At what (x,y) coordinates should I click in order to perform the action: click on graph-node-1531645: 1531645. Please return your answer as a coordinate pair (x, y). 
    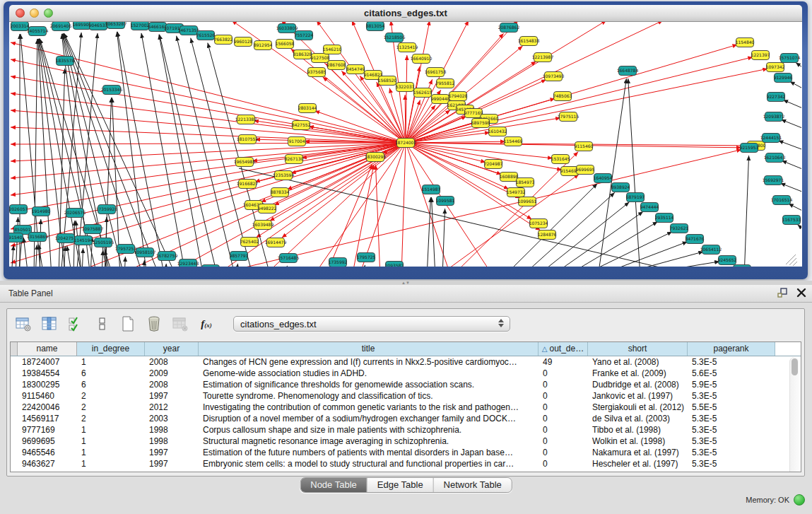
    Looking at the image, I should click on (561, 160).